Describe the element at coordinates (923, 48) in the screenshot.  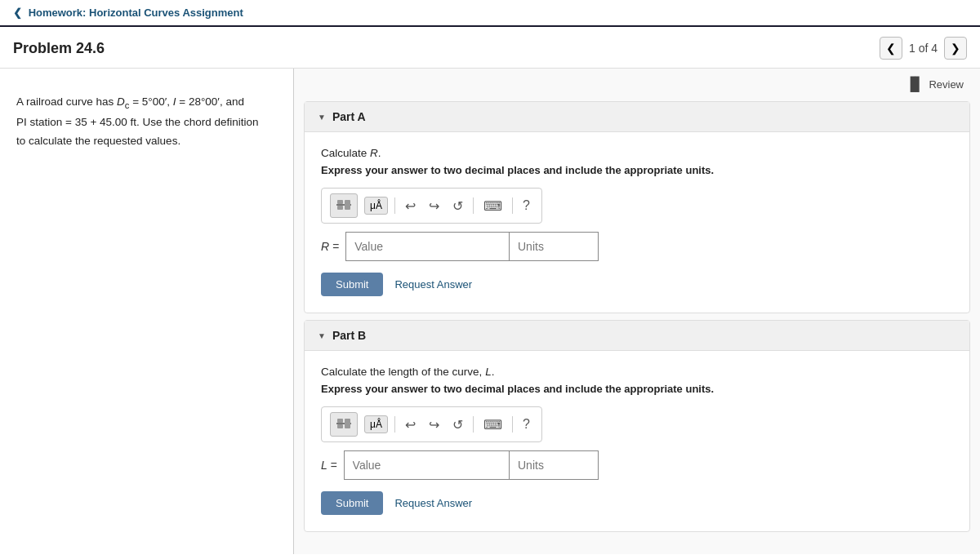
I see `nav-controls: ❮ 1 of 4 ❯` at that location.